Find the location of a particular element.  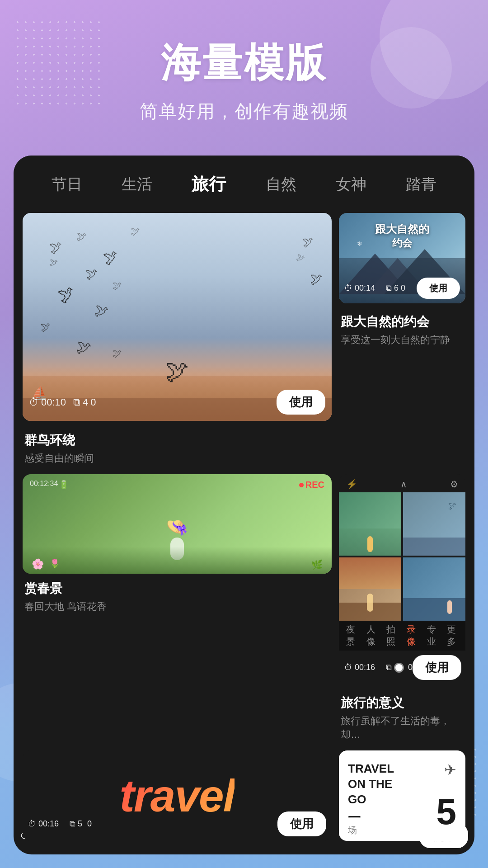

cam-pro: 专业 is located at coordinates (433, 636).